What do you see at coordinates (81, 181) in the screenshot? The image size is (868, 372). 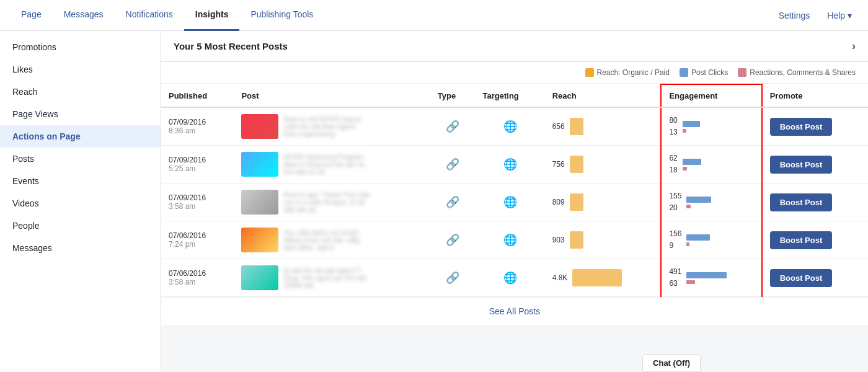 I see `sidebar-item-events: Events` at bounding box center [81, 181].